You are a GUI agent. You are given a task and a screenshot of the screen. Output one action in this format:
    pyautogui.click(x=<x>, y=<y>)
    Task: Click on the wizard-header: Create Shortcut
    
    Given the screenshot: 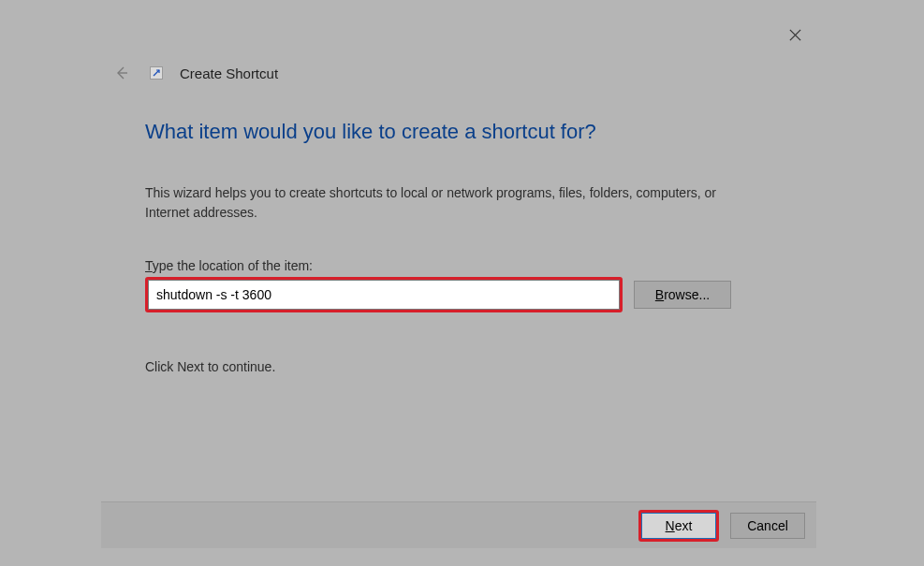 What is the action you would take?
    pyautogui.click(x=195, y=73)
    